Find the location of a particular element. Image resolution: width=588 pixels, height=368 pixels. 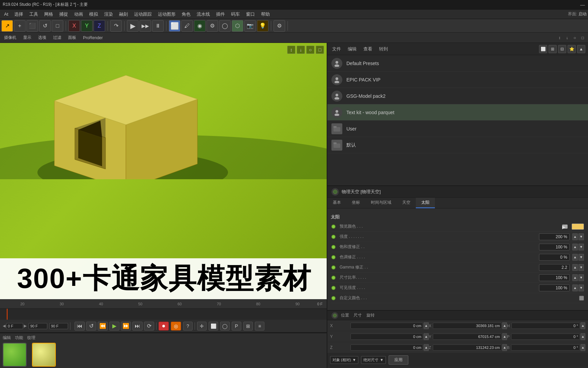

toolbar-cube: ⬜ is located at coordinates (175, 26).